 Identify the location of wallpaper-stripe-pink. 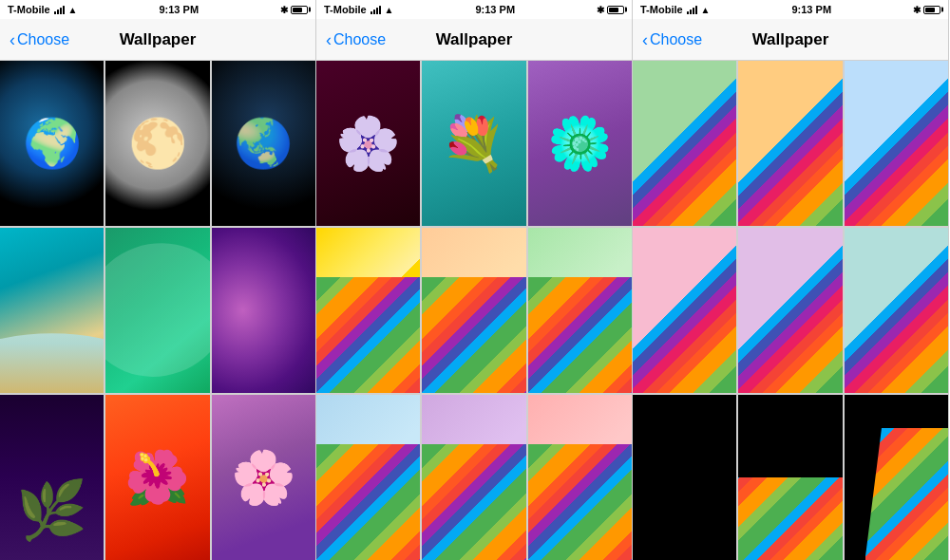
(684, 310).